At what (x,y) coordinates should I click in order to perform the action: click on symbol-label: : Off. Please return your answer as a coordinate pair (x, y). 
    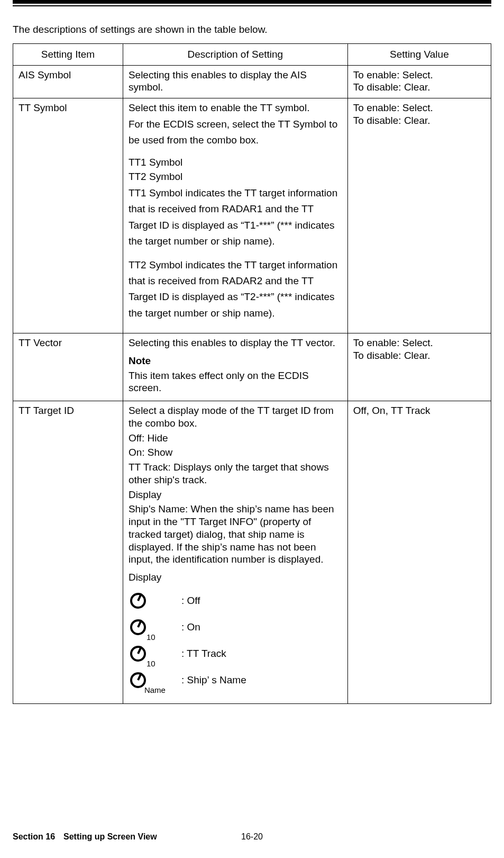
    Looking at the image, I should click on (191, 601).